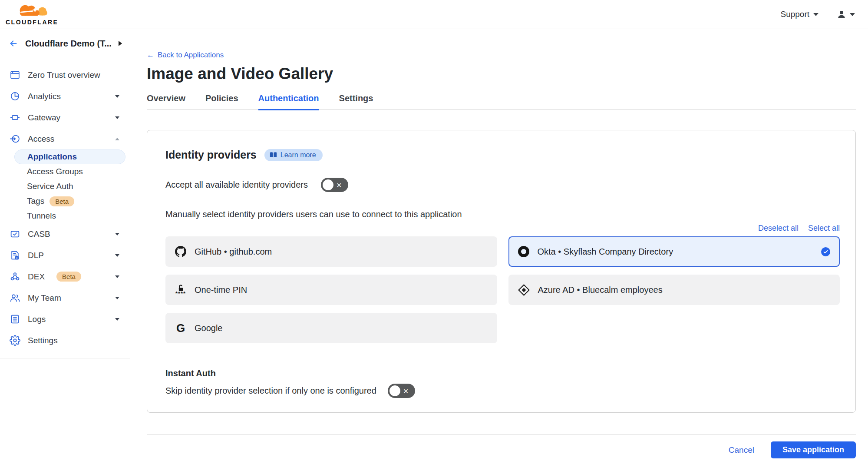  I want to click on sidebar-item-tags: Tags Beta, so click(70, 201).